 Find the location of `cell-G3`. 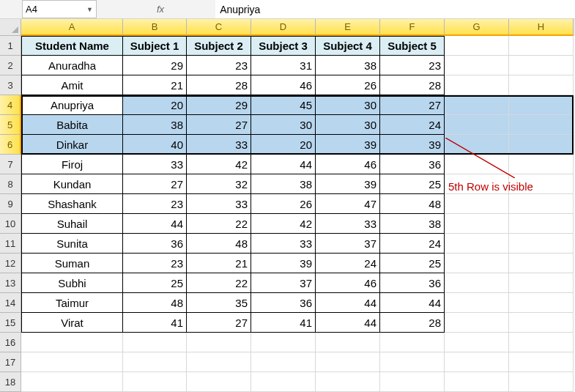

cell-G3 is located at coordinates (477, 85).